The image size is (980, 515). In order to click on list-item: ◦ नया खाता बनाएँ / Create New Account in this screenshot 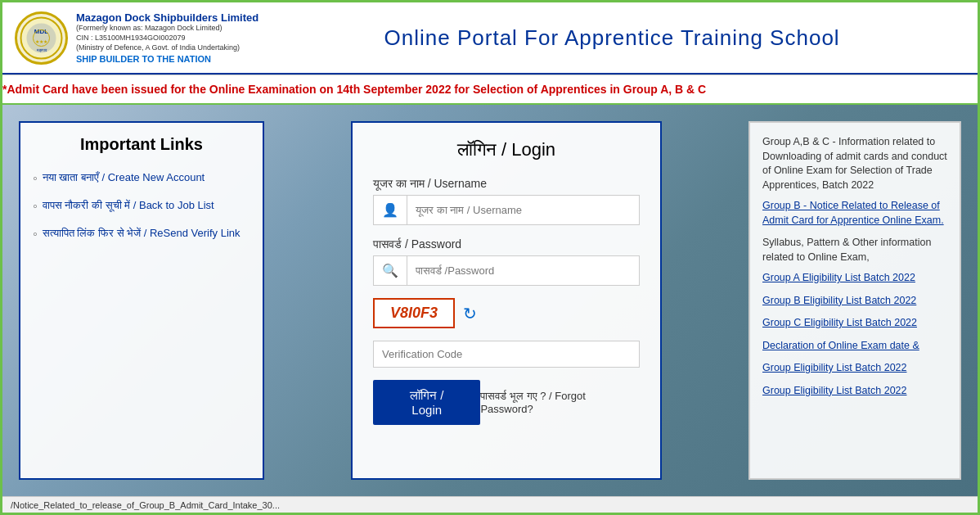, I will do `click(142, 178)`.